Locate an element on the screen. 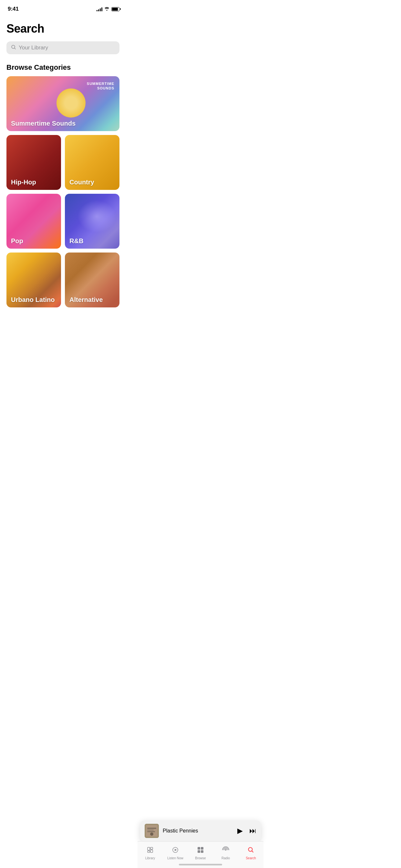 The height and width of the screenshot is (868, 401). category-row-3: Urbano Latino Alternative is located at coordinates (63, 280).